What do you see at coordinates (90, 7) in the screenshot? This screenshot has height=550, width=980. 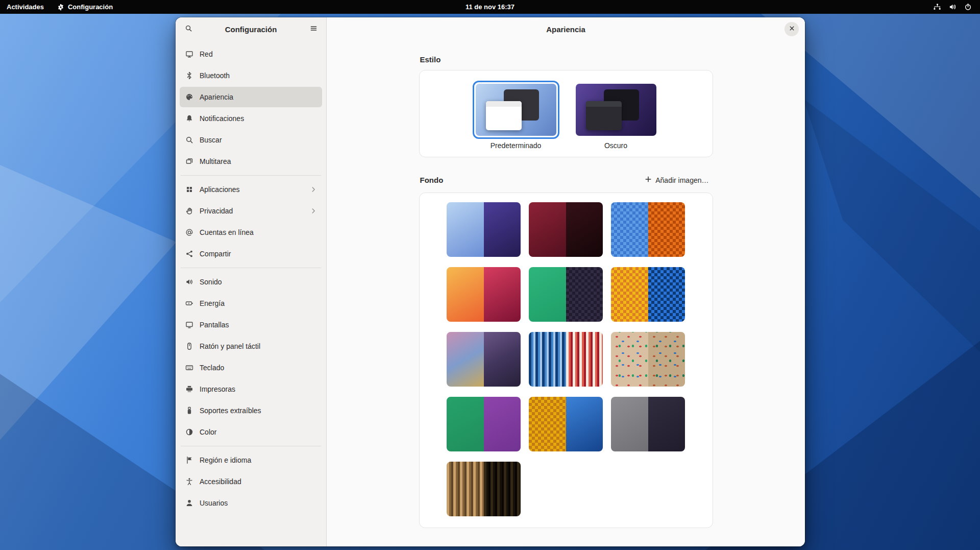 I see `focused-app-label: Configuración` at bounding box center [90, 7].